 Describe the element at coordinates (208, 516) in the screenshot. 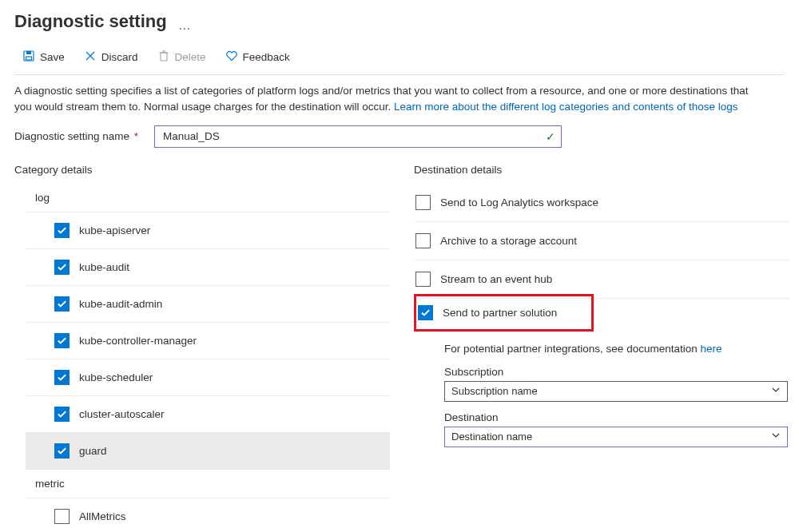

I see `category-row-allmetrics: AllMetrics` at that location.